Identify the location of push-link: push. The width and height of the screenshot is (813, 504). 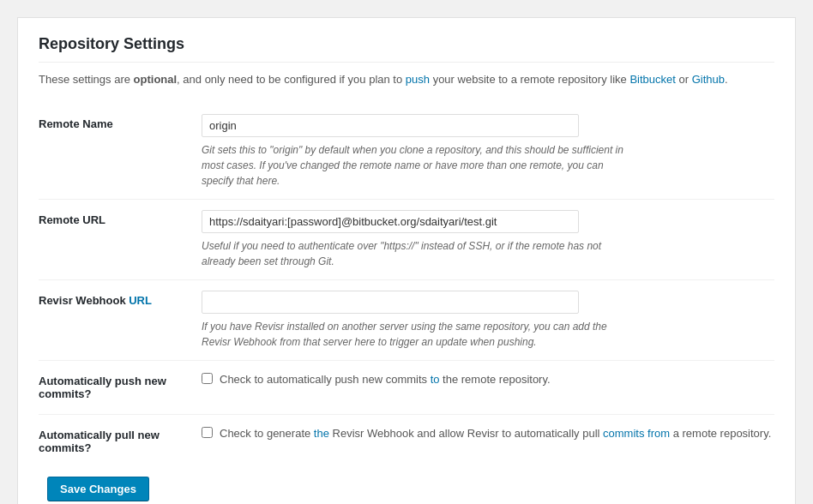
(418, 79).